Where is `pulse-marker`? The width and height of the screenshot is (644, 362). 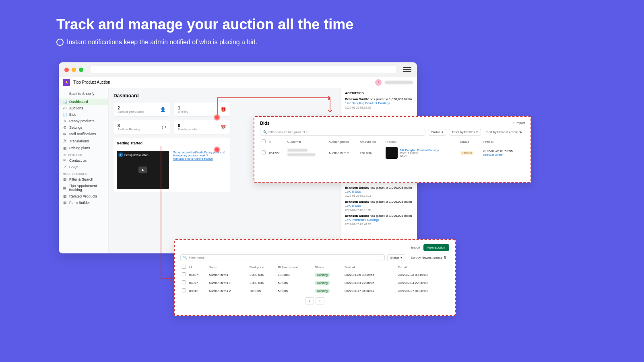 pulse-marker is located at coordinates (217, 117).